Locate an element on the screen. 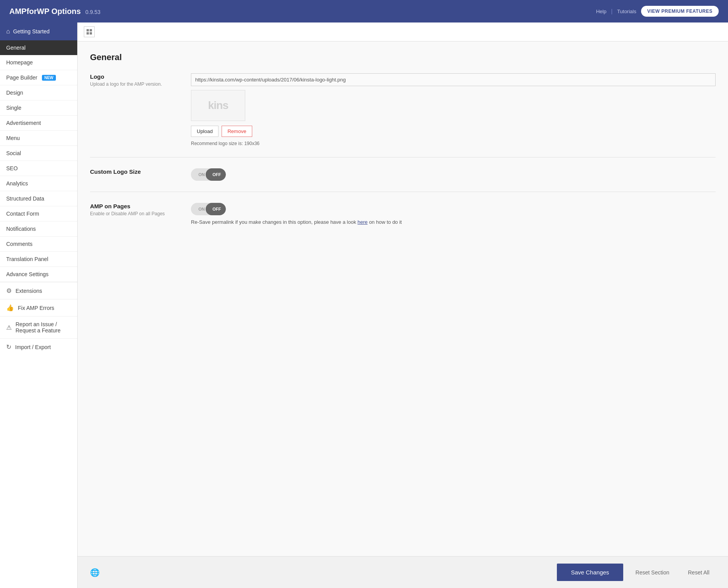 This screenshot has height=588, width=728. amp-note-link: here is located at coordinates (362, 222).